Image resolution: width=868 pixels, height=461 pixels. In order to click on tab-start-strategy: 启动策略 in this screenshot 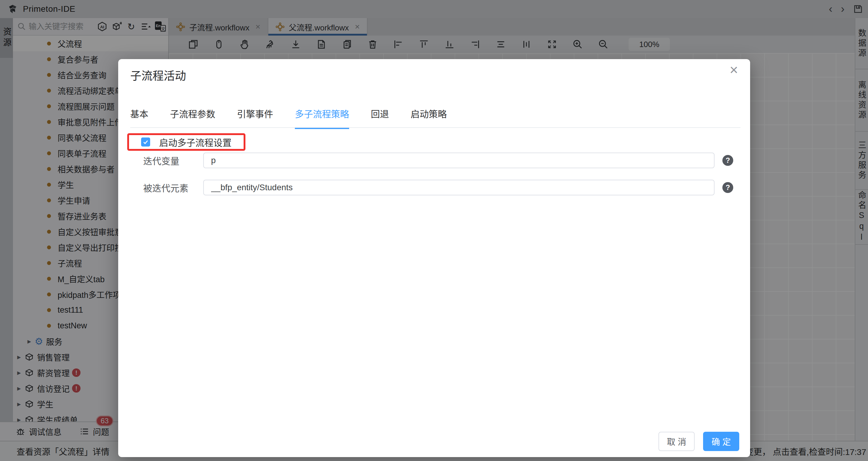, I will do `click(429, 118)`.